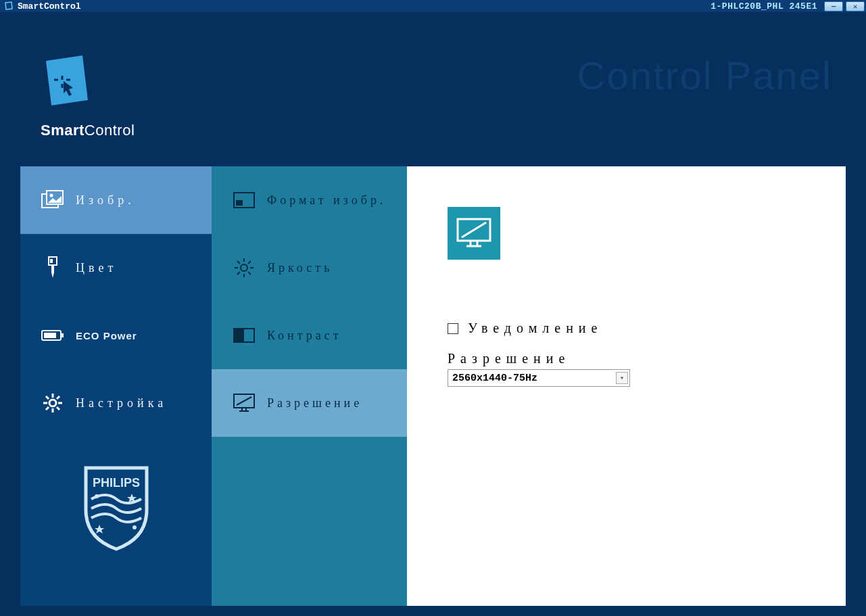 The height and width of the screenshot is (616, 866). Describe the element at coordinates (244, 268) in the screenshot. I see `sun-icon` at that location.